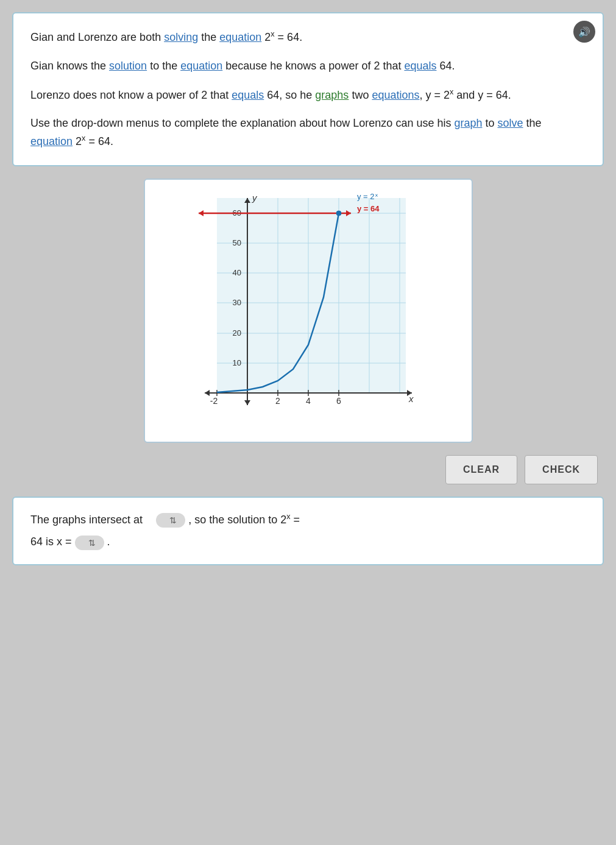  What do you see at coordinates (163, 66) in the screenshot?
I see `para2-text2: to the` at bounding box center [163, 66].